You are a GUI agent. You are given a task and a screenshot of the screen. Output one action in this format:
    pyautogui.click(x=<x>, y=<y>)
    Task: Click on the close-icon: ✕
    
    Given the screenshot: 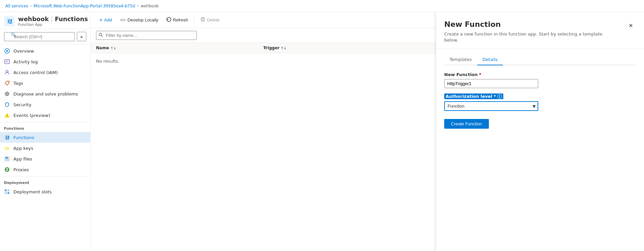 What is the action you would take?
    pyautogui.click(x=631, y=25)
    